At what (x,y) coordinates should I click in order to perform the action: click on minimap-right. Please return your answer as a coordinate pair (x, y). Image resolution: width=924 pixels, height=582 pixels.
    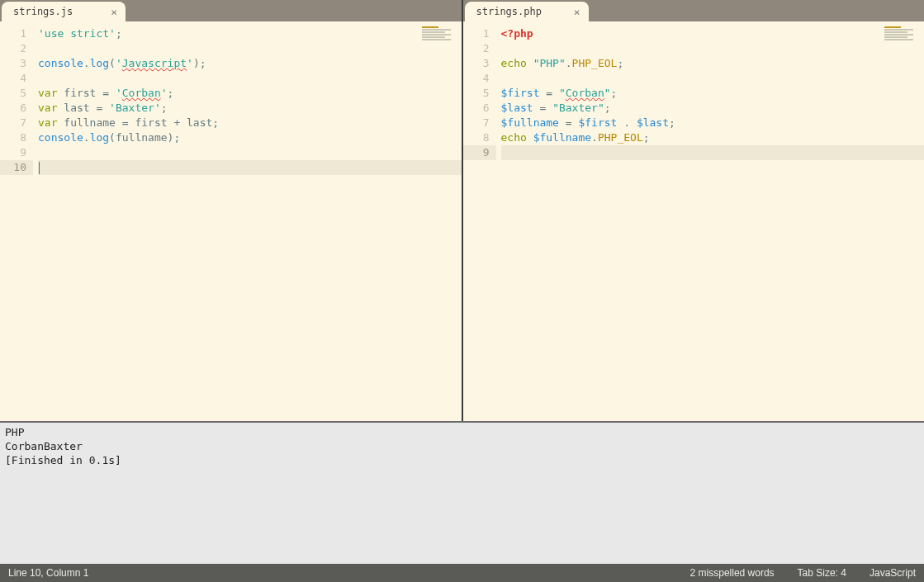
    Looking at the image, I should click on (902, 38).